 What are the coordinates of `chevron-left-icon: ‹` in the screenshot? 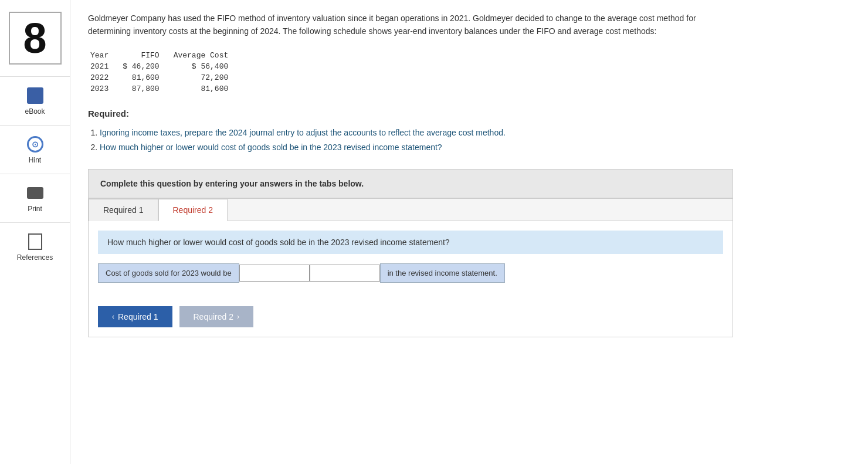 It's located at (113, 317).